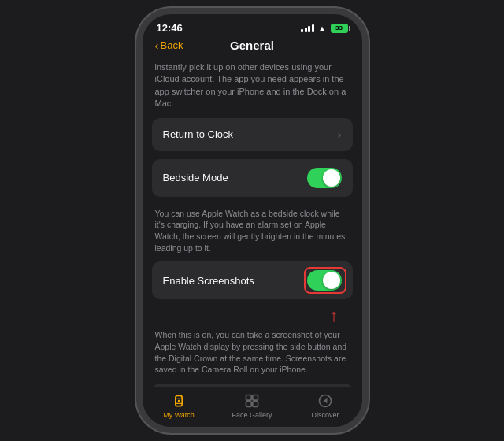 The width and height of the screenshot is (504, 441). What do you see at coordinates (323, 28) in the screenshot?
I see `wifi-icon: ▲` at bounding box center [323, 28].